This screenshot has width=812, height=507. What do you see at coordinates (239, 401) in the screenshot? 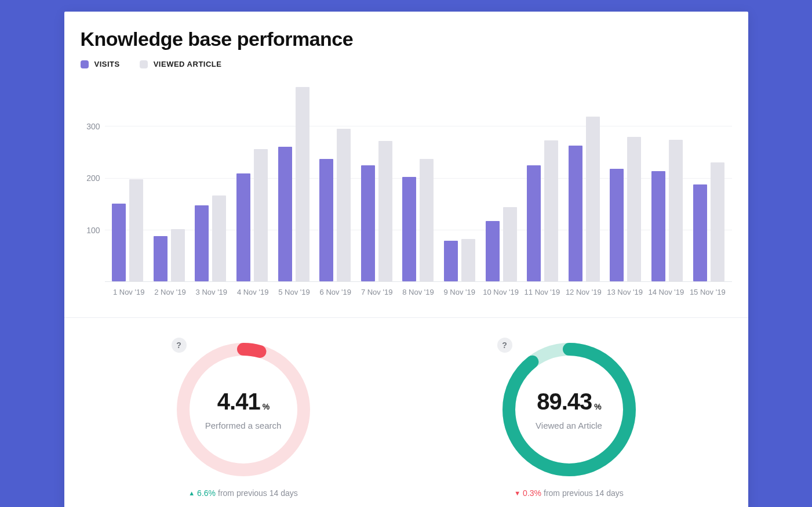
I see `donut-value-search: 4.41` at bounding box center [239, 401].